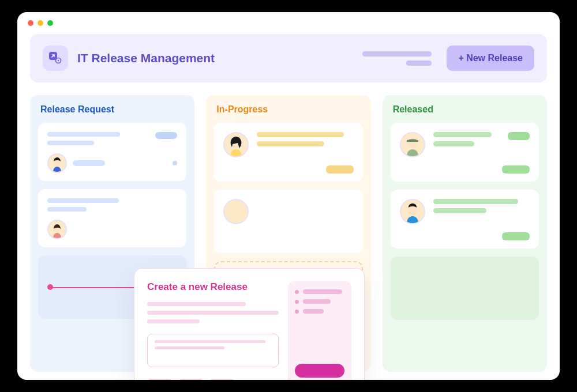 Image resolution: width=577 pixels, height=392 pixels. I want to click on modal-side-panel, so click(320, 331).